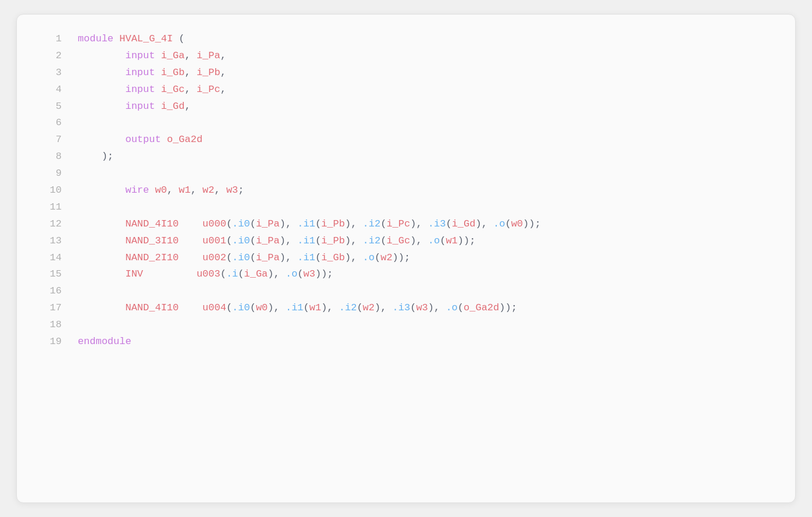 Image resolution: width=812 pixels, height=517 pixels. Describe the element at coordinates (208, 274) in the screenshot. I see `code-token: u003` at that location.